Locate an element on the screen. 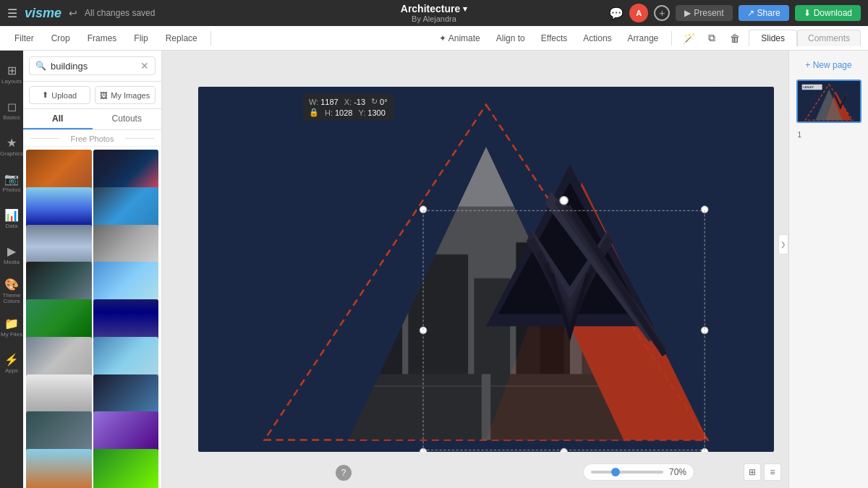  tab-cutouts: Cutouts is located at coordinates (127, 119).